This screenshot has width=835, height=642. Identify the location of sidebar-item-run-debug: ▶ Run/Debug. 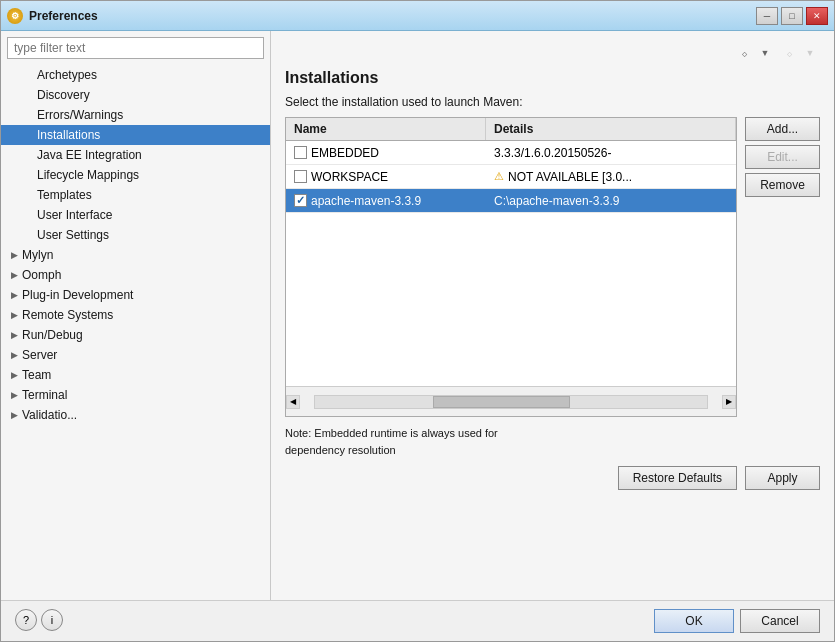
(136, 335).